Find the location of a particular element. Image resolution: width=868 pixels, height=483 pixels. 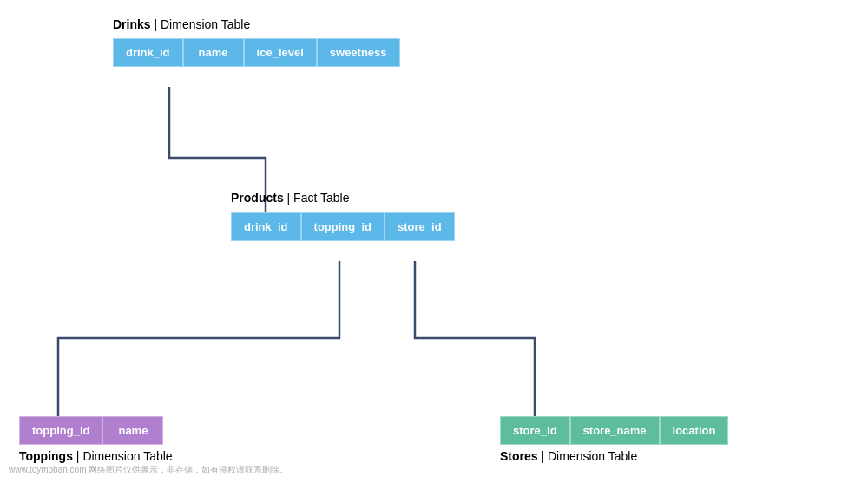

drinks-label: Drinks | Dimension Table is located at coordinates (181, 24).